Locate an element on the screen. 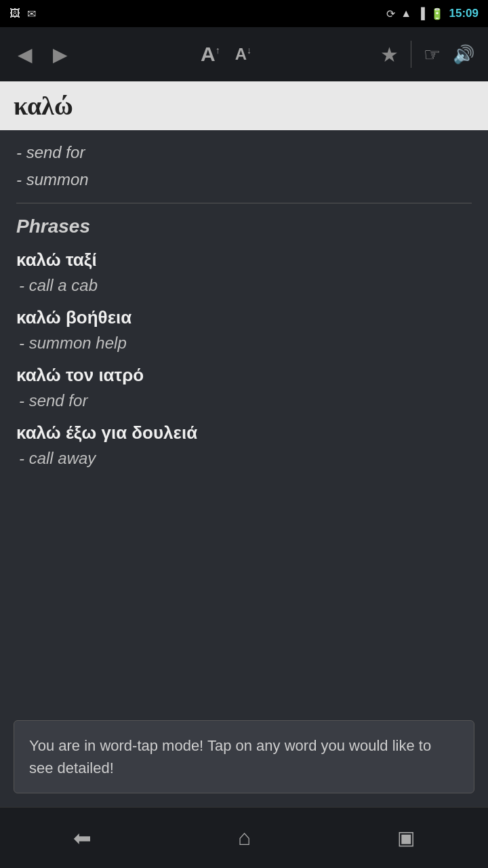 The height and width of the screenshot is (868, 488). search-header: καλώ is located at coordinates (244, 106).